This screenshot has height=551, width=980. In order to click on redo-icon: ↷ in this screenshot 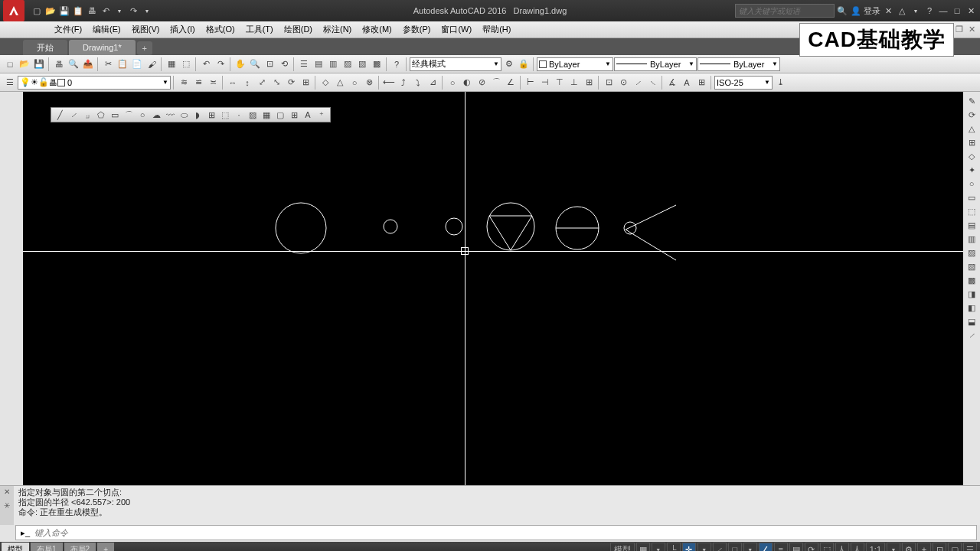, I will do `click(133, 11)`.